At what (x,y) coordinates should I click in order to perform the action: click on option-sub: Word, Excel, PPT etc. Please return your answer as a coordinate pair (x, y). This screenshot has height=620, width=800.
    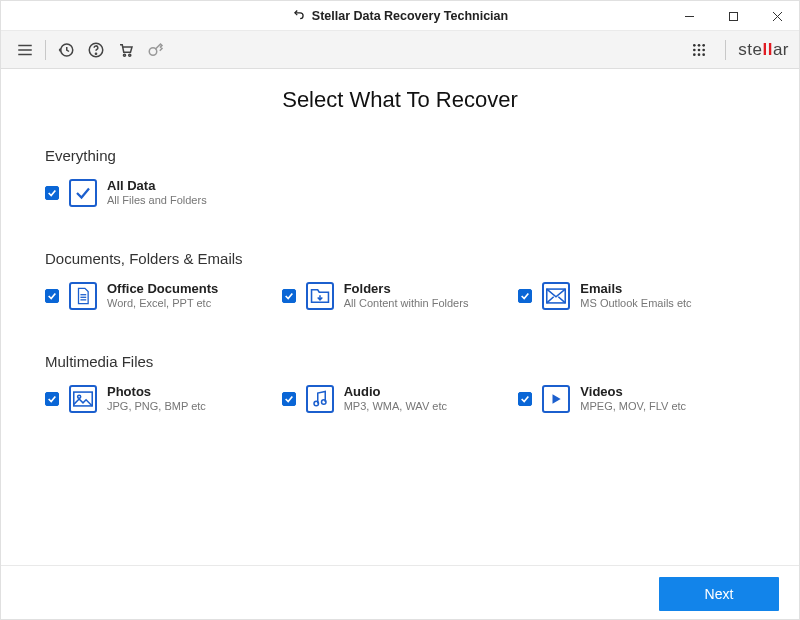
    Looking at the image, I should click on (162, 304).